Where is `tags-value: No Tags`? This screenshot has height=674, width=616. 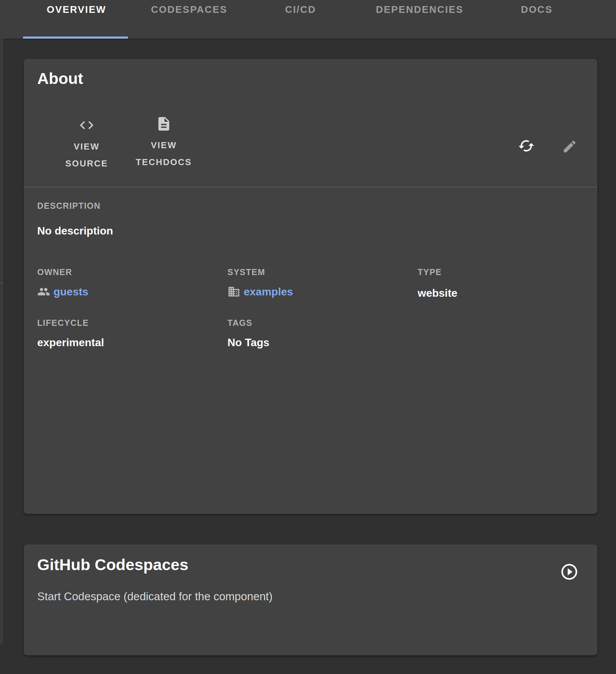
tags-value: No Tags is located at coordinates (248, 342).